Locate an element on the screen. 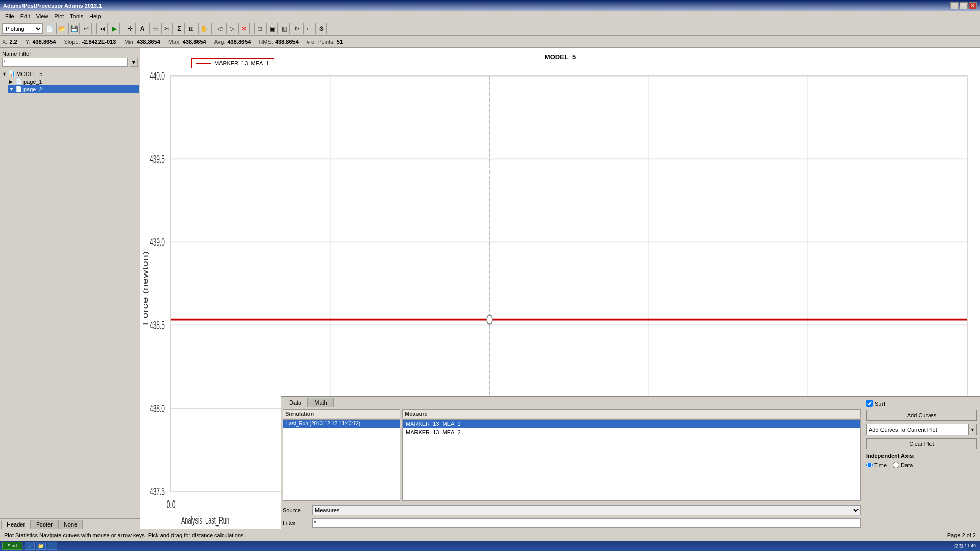 Image resolution: width=980 pixels, height=551 pixels. stat-y: Y: 438.8654 is located at coordinates (41, 42).